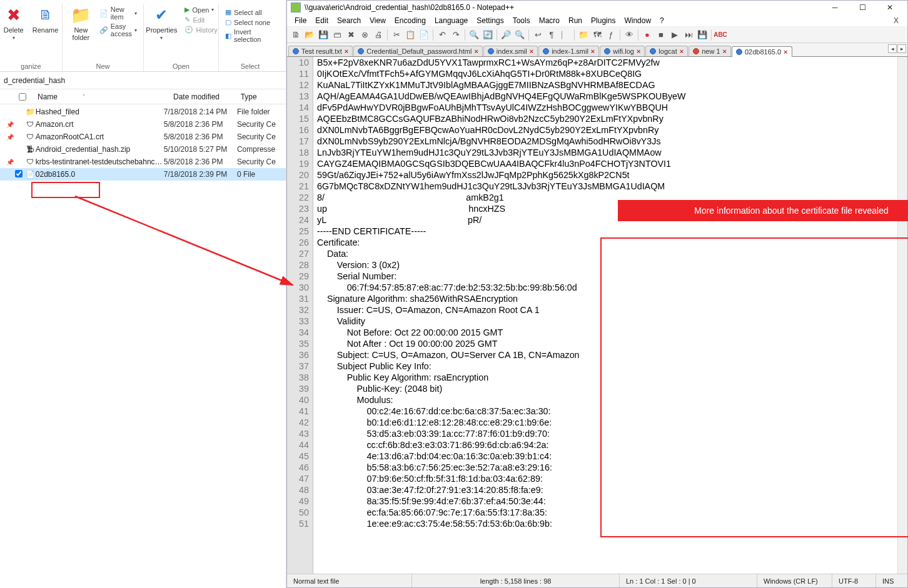  I want to click on menu-settings: Settings, so click(490, 21).